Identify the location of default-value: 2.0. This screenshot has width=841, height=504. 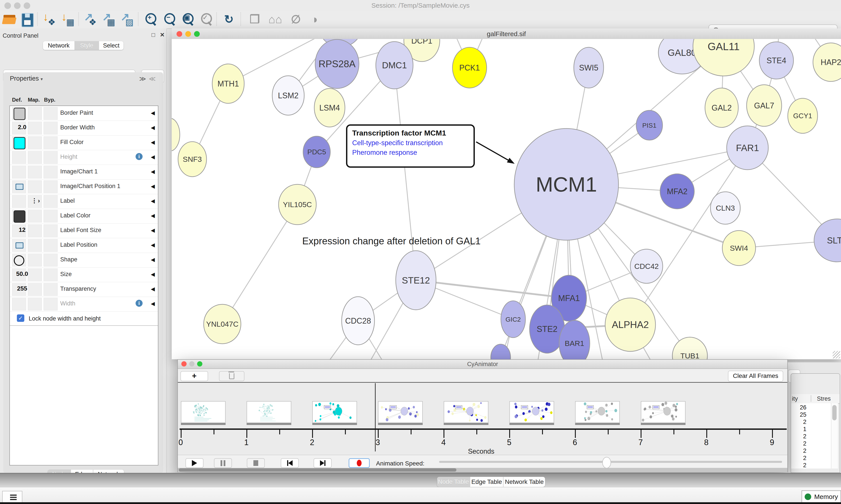
(22, 127).